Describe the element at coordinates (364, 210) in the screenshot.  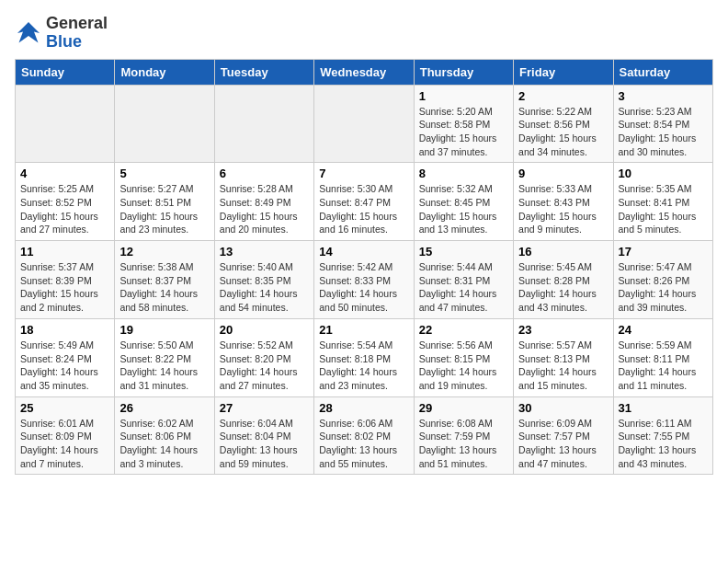
I see `day-info: Sunrise: 5:30 AM Sunset: 8:47 PM Dayligh…` at that location.